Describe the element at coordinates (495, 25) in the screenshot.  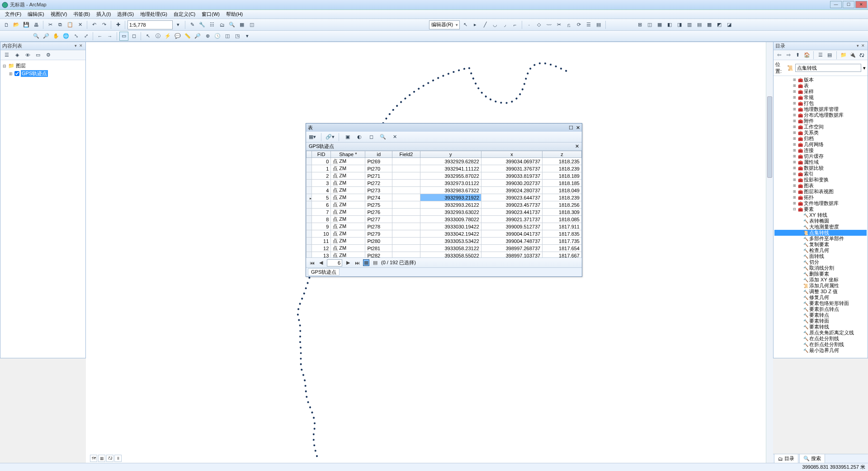
I see `arc-segment-icon: ◡` at that location.